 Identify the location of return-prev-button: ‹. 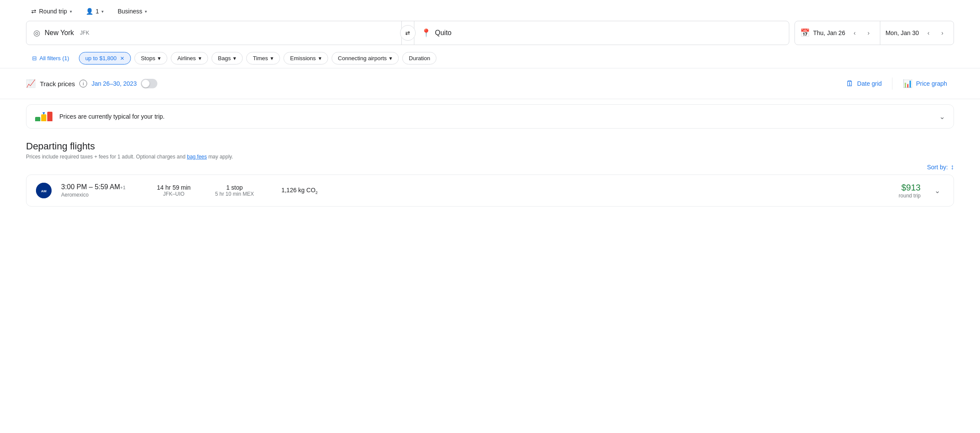
(928, 33).